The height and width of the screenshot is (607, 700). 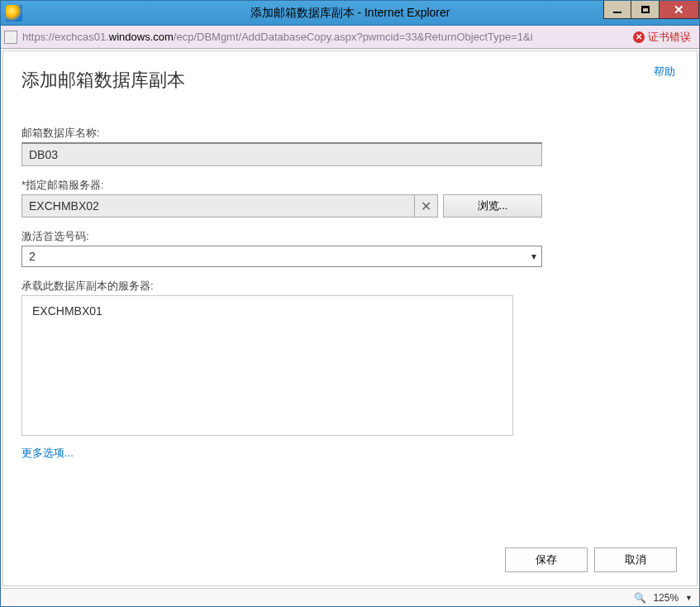 What do you see at coordinates (350, 597) in the screenshot?
I see `status-bar: 🔍 125% ▼` at bounding box center [350, 597].